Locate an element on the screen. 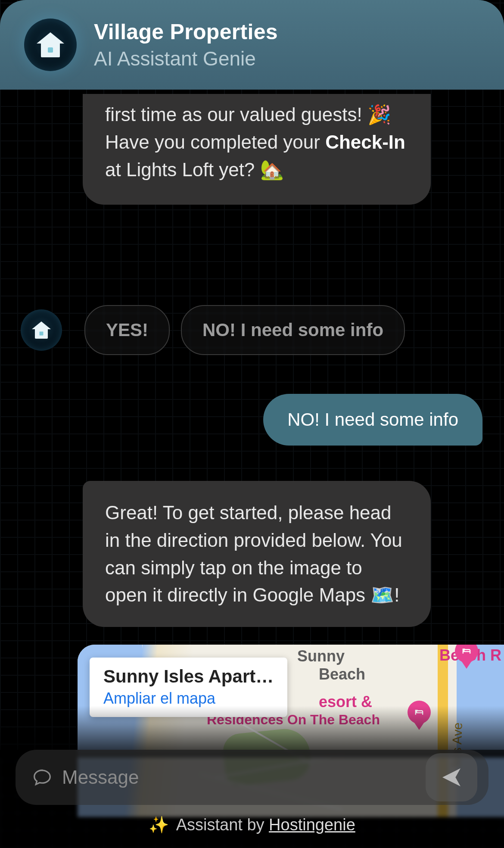 Image resolution: width=504 pixels, height=848 pixels. footer-prefix: Assistant by is located at coordinates (222, 825).